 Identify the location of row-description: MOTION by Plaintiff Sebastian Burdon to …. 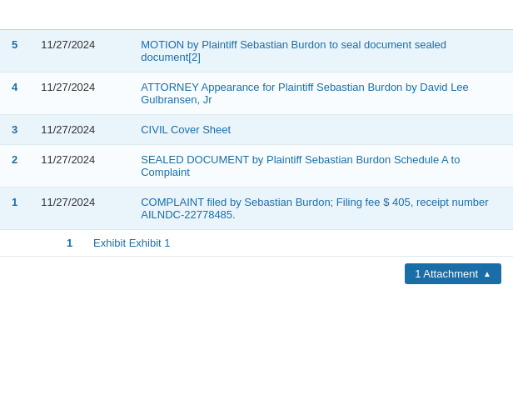
(321, 52).